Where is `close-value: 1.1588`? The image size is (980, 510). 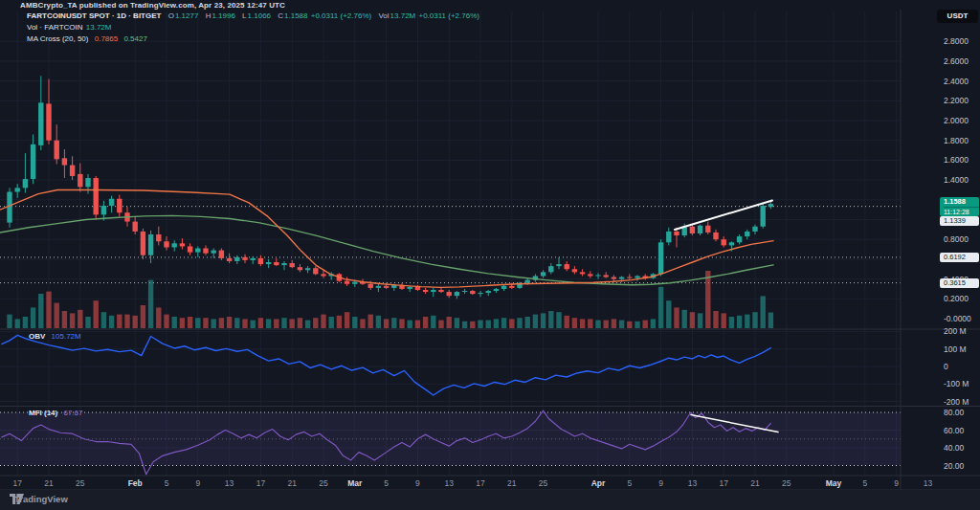
close-value: 1.1588 is located at coordinates (296, 15).